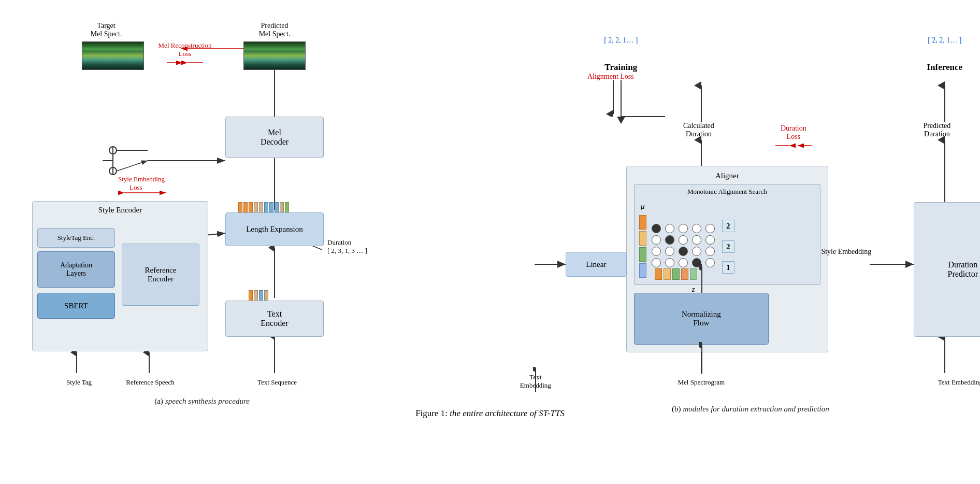  What do you see at coordinates (687, 240) in the screenshot?
I see `mas-content: μ` at bounding box center [687, 240].